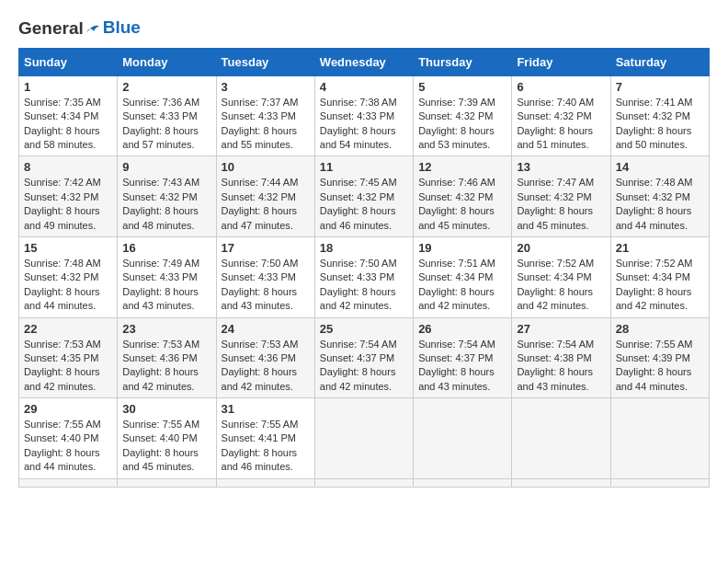 This screenshot has height=563, width=728. What do you see at coordinates (654, 123) in the screenshot?
I see `day-info: Sunrise: 7:41 AMSunset: 4:32 PMDaylight:…` at bounding box center [654, 123].